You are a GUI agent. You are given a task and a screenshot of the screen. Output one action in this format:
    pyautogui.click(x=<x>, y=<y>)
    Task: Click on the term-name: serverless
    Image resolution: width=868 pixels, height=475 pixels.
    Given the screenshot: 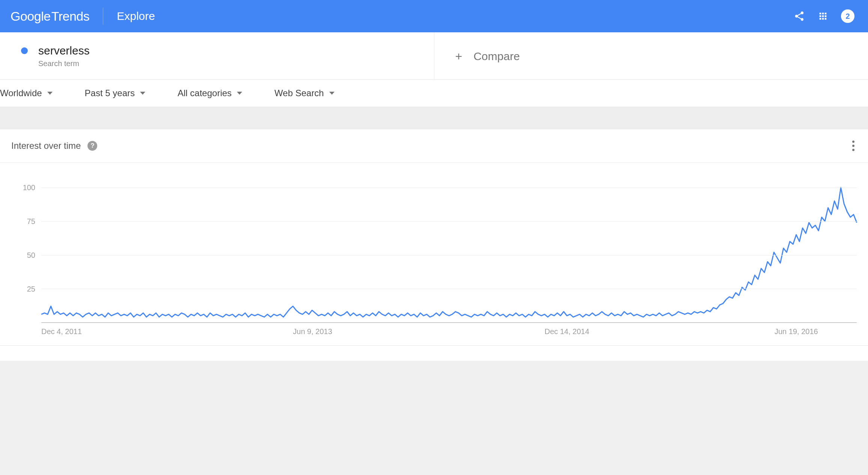 What is the action you would take?
    pyautogui.click(x=64, y=51)
    